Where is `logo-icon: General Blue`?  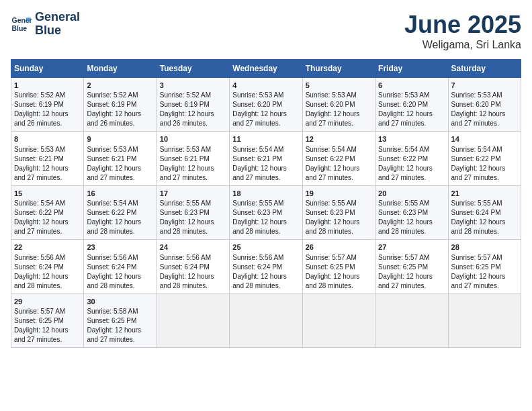
logo-icon: General Blue is located at coordinates (21, 24).